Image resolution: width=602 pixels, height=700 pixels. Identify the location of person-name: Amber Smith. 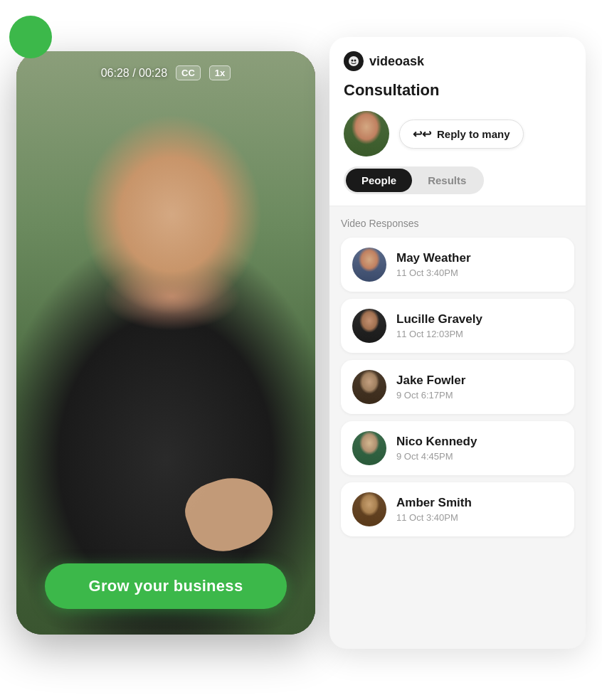
(480, 503).